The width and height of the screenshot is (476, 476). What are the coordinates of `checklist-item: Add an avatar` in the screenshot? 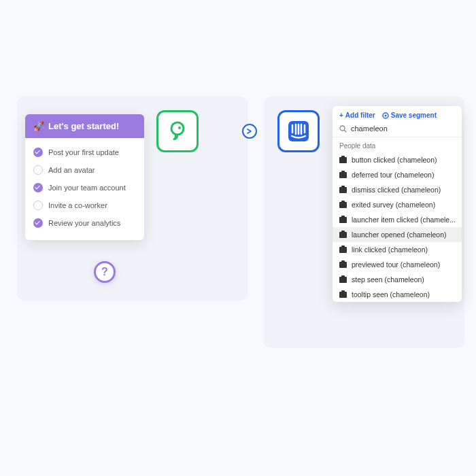 It's located at (84, 170).